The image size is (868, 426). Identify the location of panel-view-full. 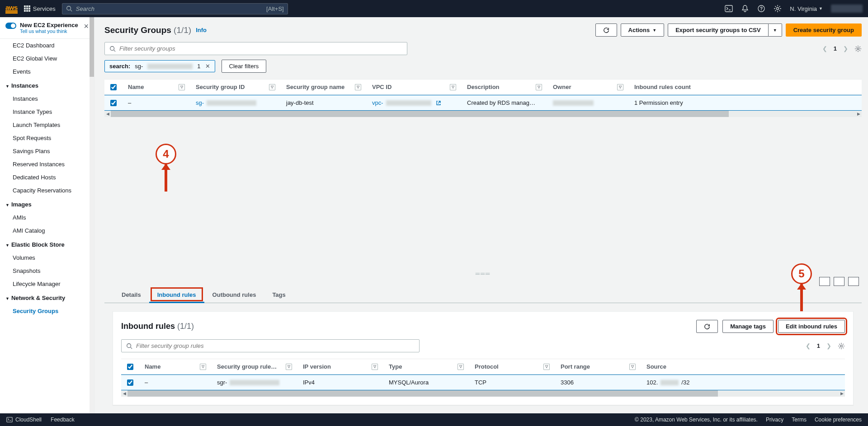
(839, 281).